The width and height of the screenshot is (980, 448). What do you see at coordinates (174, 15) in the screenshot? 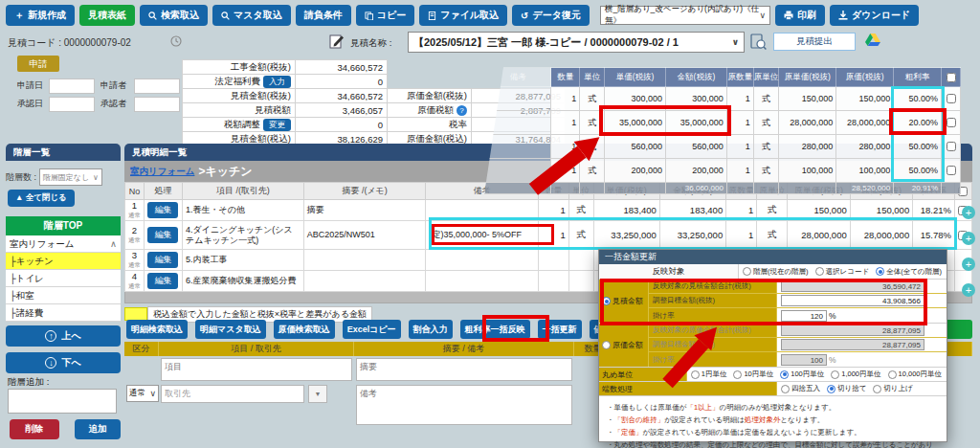
I see `search-import-button: 検索取込` at bounding box center [174, 15].